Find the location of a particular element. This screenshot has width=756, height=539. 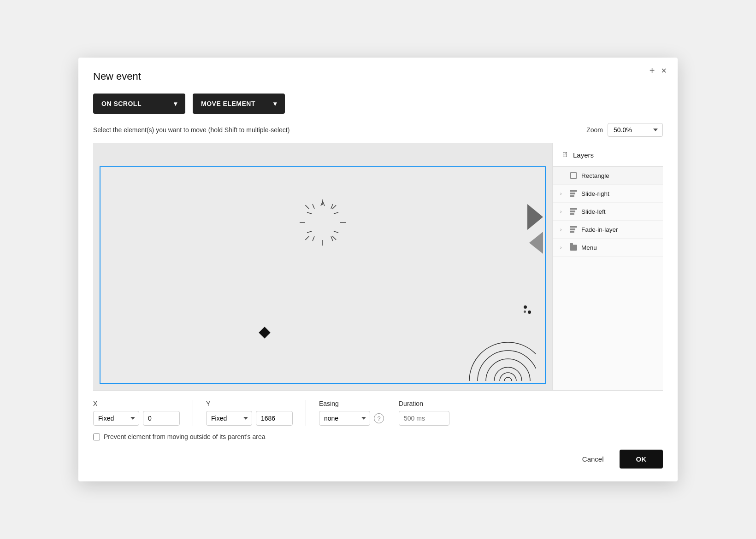

layer-item-menu: › Menu is located at coordinates (608, 248).